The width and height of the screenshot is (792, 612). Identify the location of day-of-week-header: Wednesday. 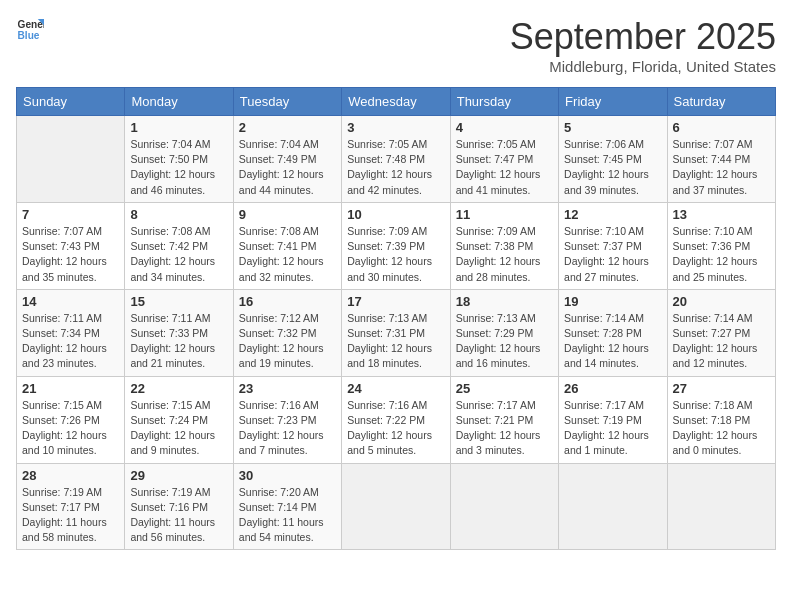
(396, 102).